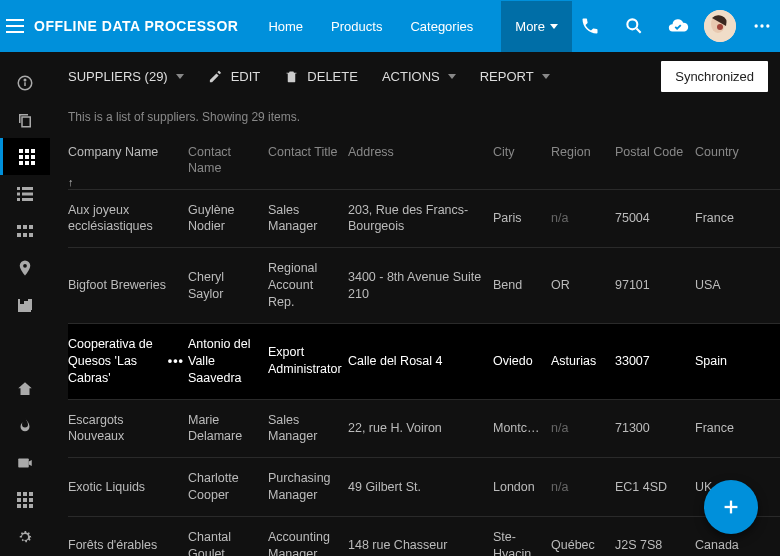 This screenshot has width=780, height=556. What do you see at coordinates (420, 162) in the screenshot?
I see `col-address: Address` at bounding box center [420, 162].